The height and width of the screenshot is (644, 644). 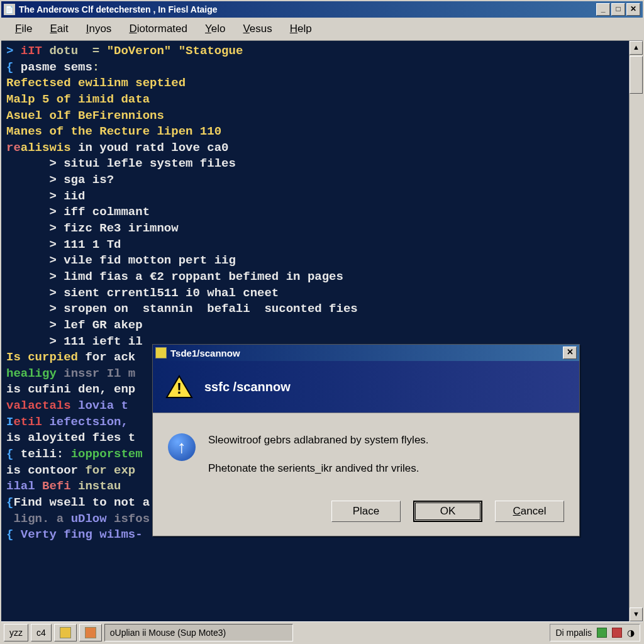 What do you see at coordinates (618, 9) in the screenshot?
I see `maximize-button: □` at bounding box center [618, 9].